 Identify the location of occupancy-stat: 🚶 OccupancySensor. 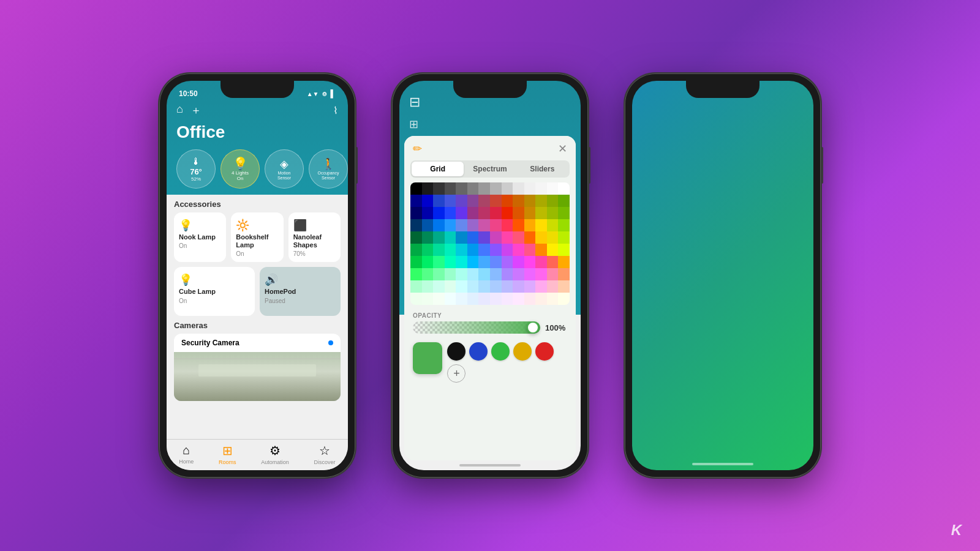
(328, 169).